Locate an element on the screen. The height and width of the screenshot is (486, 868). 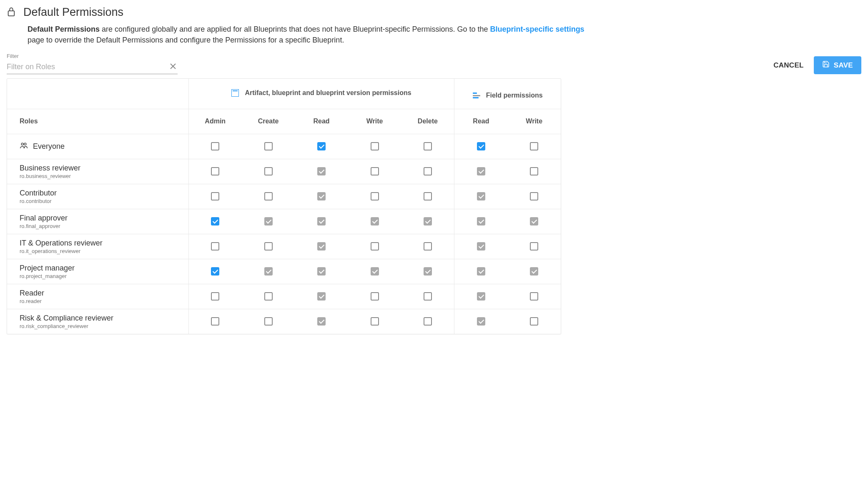
role-name: Business reviewer is located at coordinates (104, 168).